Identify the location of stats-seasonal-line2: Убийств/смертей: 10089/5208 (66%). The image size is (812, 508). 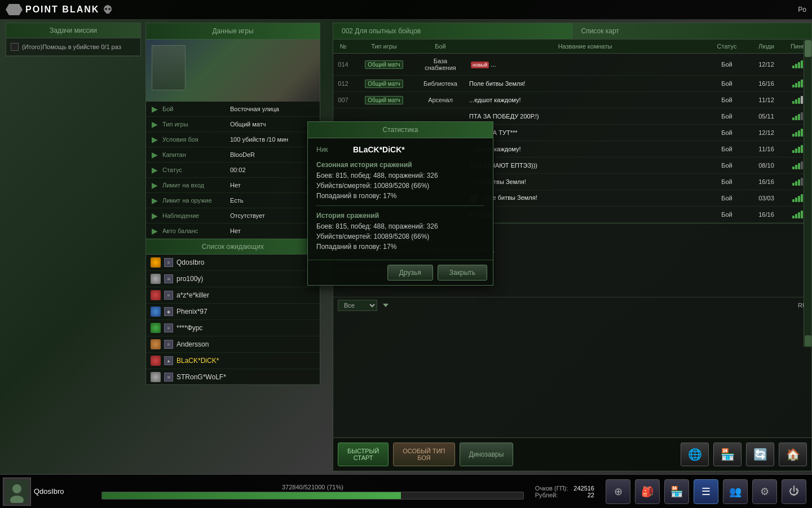
(400, 186).